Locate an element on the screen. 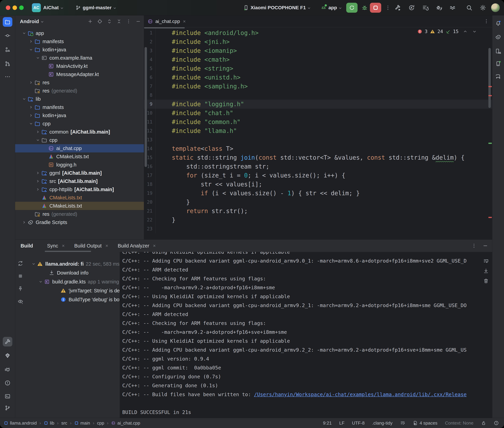 The height and width of the screenshot is (428, 504). build-tab-sync: Sync is located at coordinates (56, 246).